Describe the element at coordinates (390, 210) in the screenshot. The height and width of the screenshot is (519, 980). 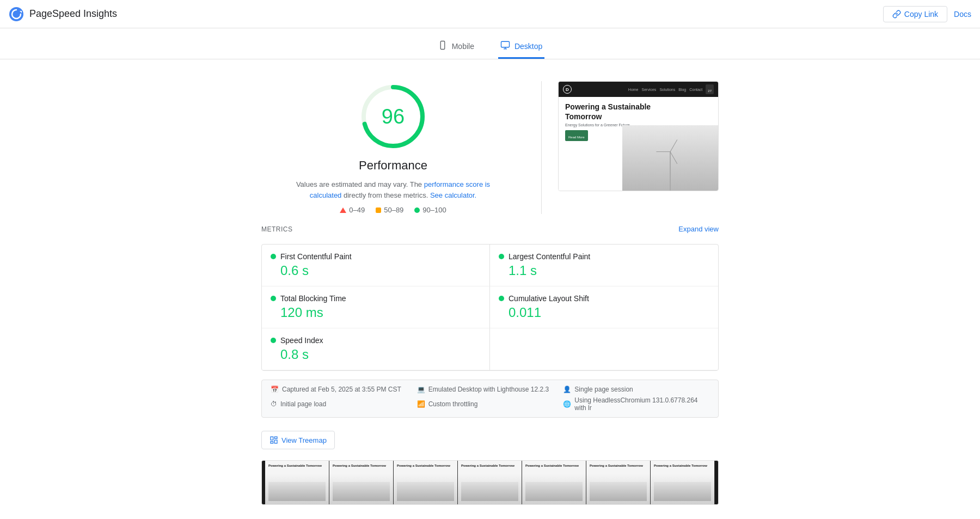
I see `legend-average: 50–89` at that location.